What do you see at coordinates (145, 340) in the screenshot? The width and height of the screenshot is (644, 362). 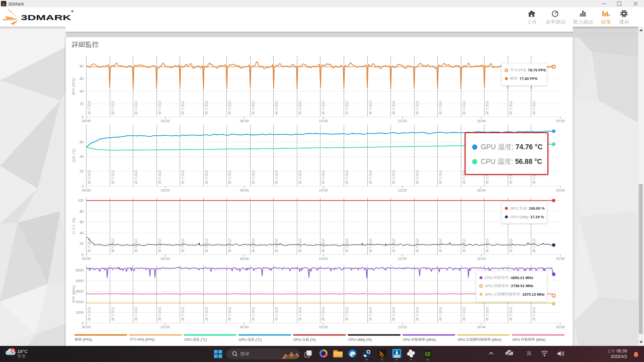 I see `svg-text: FPS (FPS)` at bounding box center [145, 340].